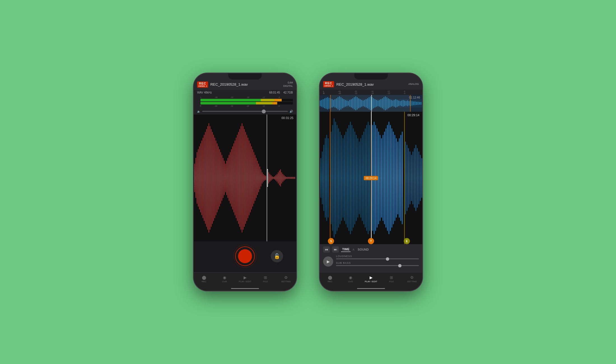 This screenshot has width=616, height=364. I want to click on nav-file-2: ⊞ FILE, so click(391, 279).